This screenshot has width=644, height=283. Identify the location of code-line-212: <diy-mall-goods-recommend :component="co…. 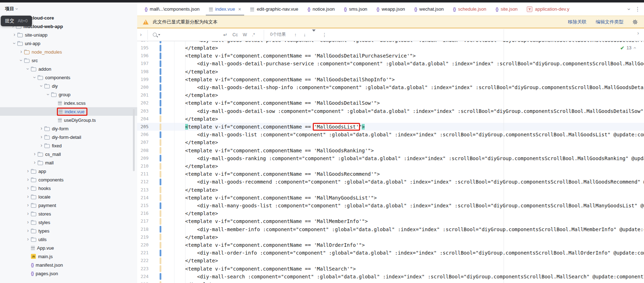
(409, 182).